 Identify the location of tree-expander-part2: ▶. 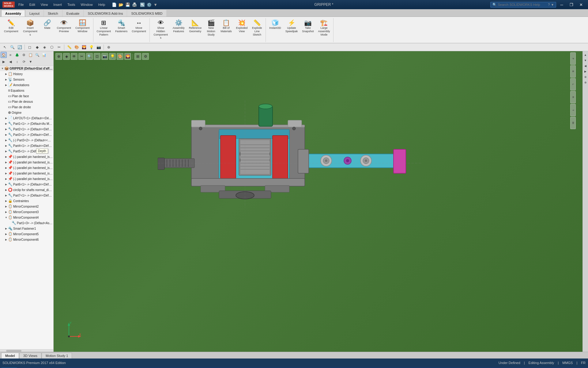
(6, 129).